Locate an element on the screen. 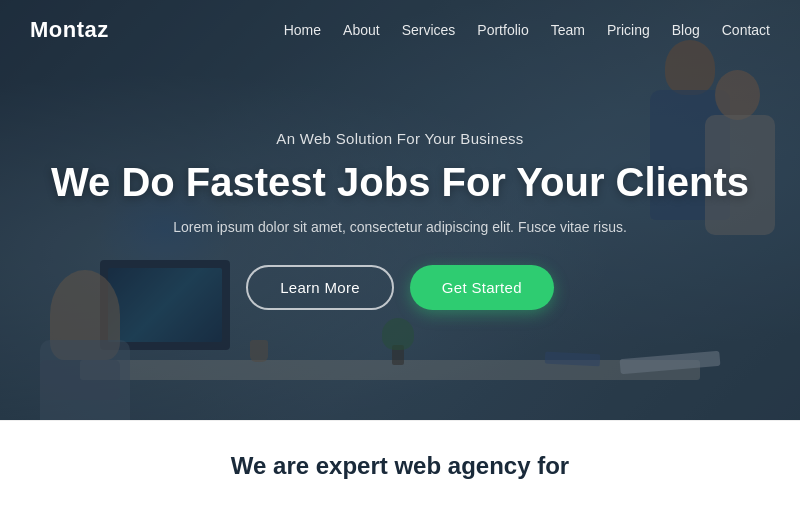  nav-link-portfolio: Portfolio is located at coordinates (502, 30).